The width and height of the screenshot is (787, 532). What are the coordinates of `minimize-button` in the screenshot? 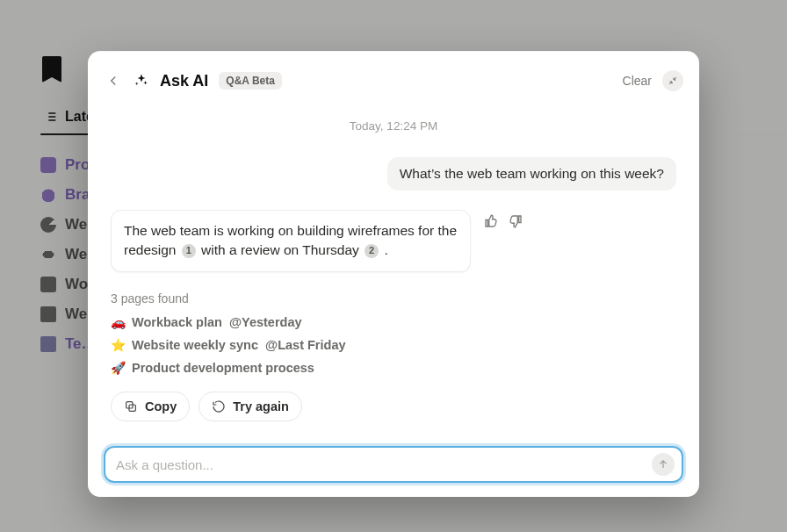 It's located at (673, 81).